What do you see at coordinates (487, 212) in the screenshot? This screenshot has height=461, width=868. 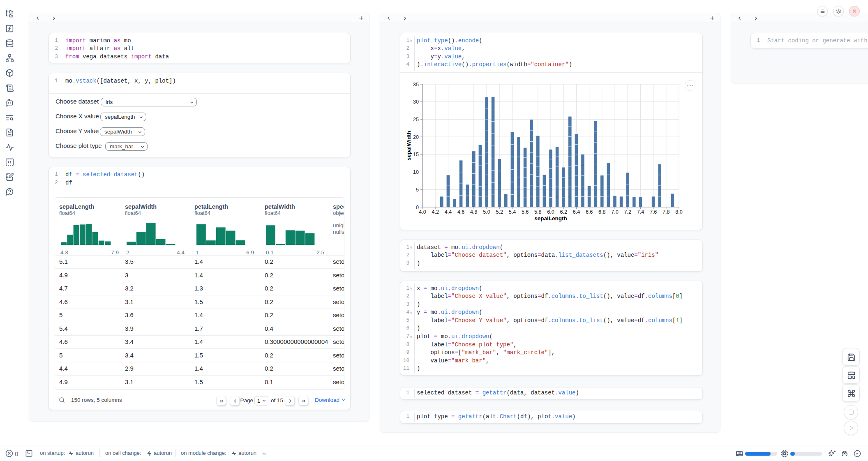 I see `svg-text: 5.0` at bounding box center [487, 212].